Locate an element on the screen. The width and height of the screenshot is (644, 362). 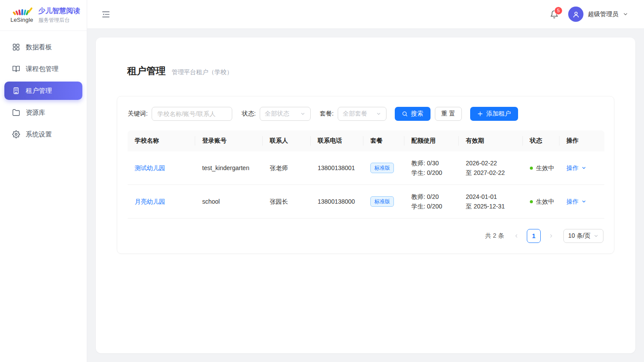
keyword-label: 关键词: is located at coordinates (138, 114).